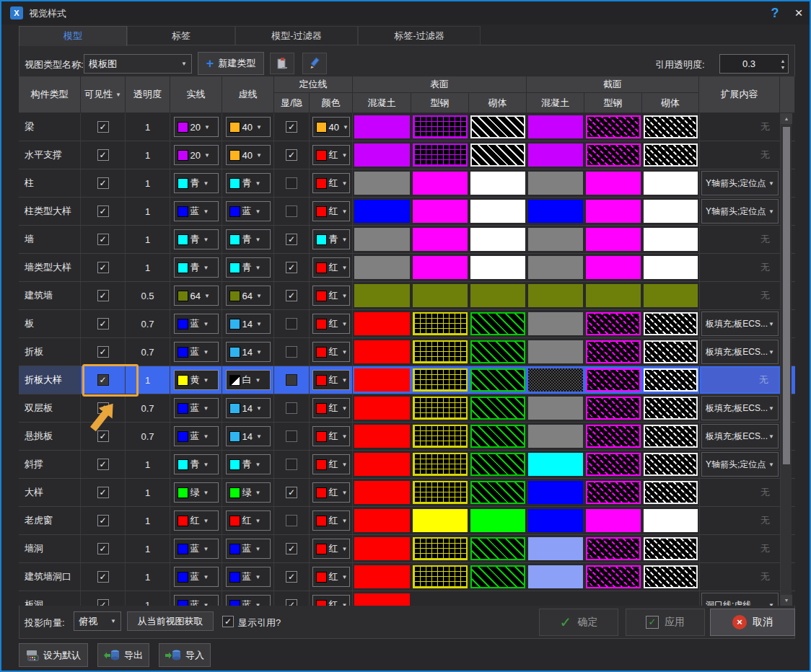 The height and width of the screenshot is (672, 811). Describe the element at coordinates (315, 63) in the screenshot. I see `edit-type-button` at that location.